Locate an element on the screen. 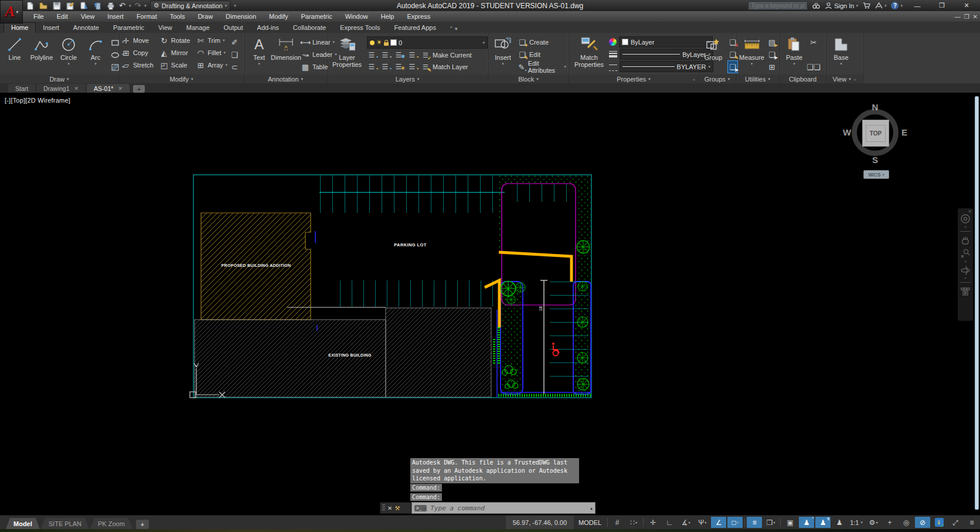 This screenshot has width=980, height=532. tab-featured-apps: Featured Apps is located at coordinates (415, 28).